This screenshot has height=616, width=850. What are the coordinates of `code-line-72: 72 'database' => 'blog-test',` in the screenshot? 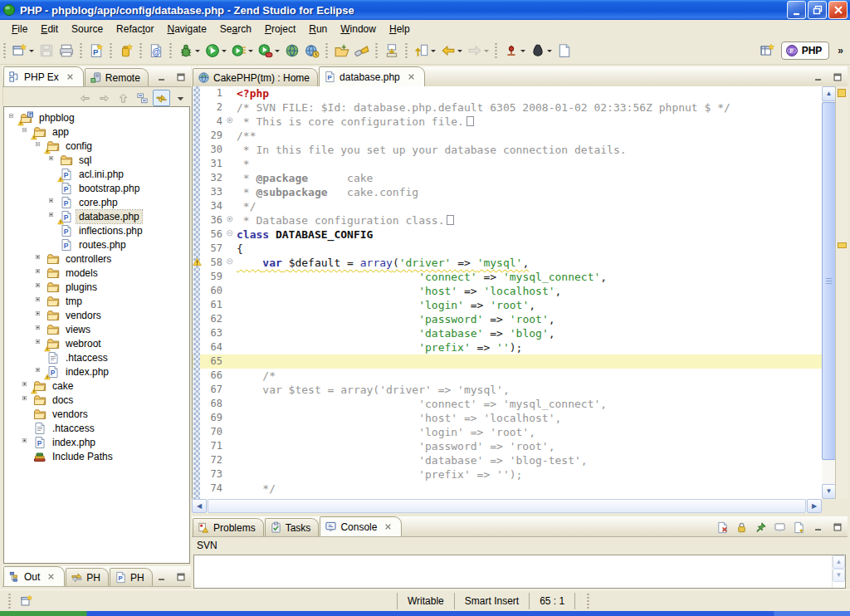 It's located at (507, 460).